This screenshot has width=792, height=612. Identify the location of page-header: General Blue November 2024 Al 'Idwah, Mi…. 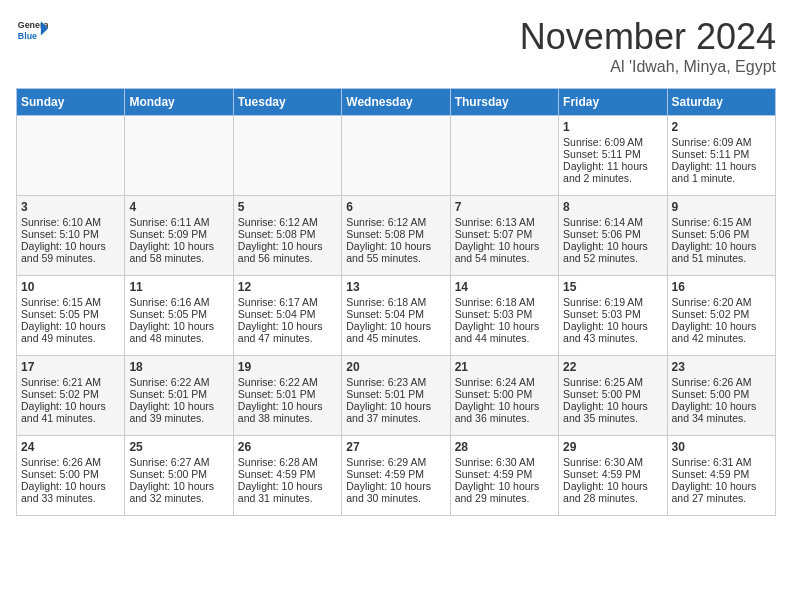
(396, 46).